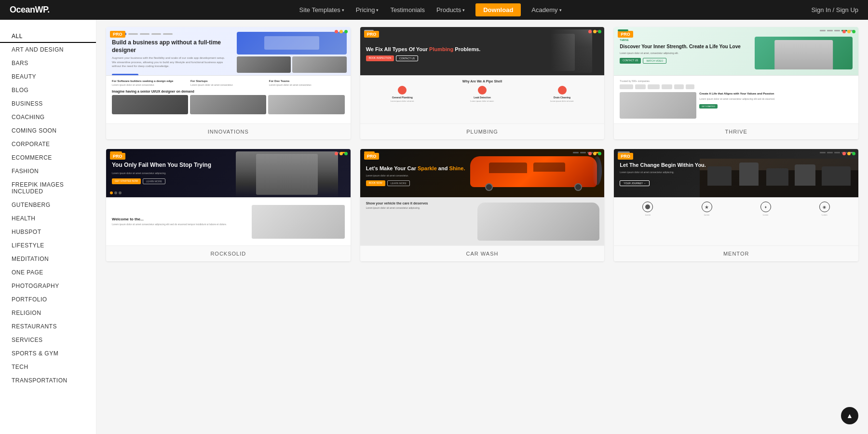  I want to click on template-card-mentor: PRO, so click(736, 205).